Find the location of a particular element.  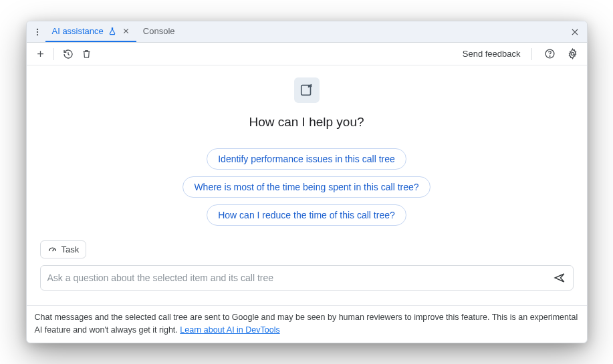

gauge-icon is located at coordinates (52, 250).